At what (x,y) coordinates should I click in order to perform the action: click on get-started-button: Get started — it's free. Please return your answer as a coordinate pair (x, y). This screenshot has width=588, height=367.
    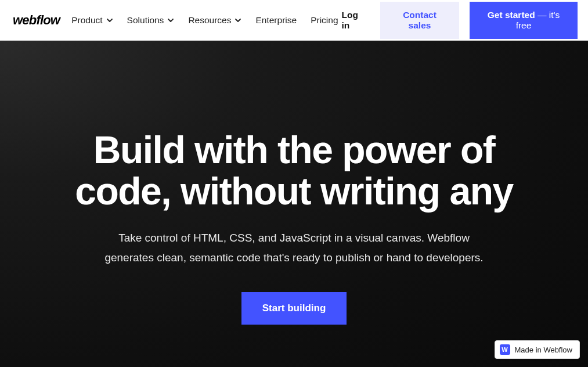
    Looking at the image, I should click on (524, 20).